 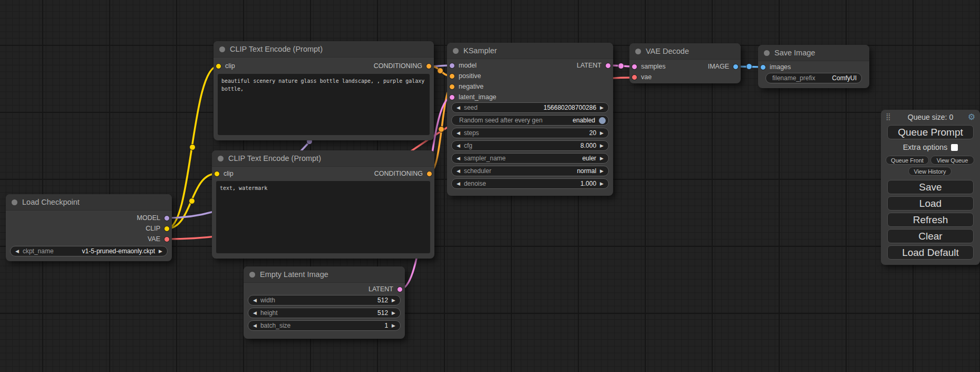 What do you see at coordinates (530, 119) in the screenshot?
I see `node-ksampler: KSampler model LATENT positive negative` at bounding box center [530, 119].